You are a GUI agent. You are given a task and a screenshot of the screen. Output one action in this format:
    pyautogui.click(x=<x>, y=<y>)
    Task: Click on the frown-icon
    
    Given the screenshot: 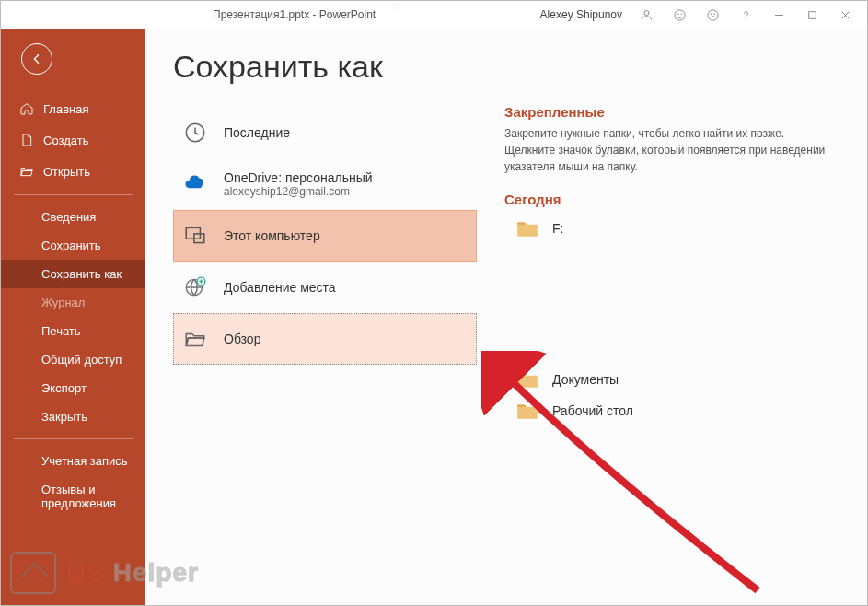 What is the action you would take?
    pyautogui.click(x=712, y=15)
    